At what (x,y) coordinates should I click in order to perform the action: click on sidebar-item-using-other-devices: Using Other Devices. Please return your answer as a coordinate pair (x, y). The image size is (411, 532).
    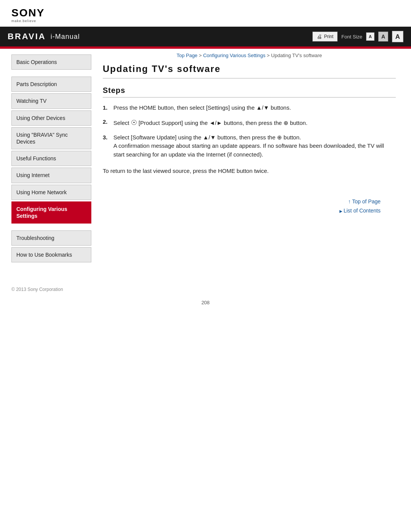
    Looking at the image, I should click on (51, 118).